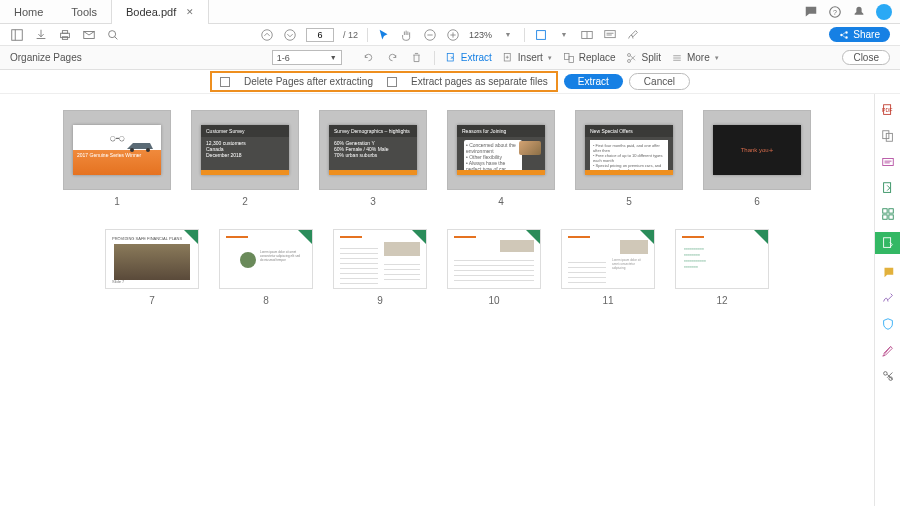 The image size is (900, 506). Describe the element at coordinates (888, 376) in the screenshot. I see `rail-more-icon` at that location.